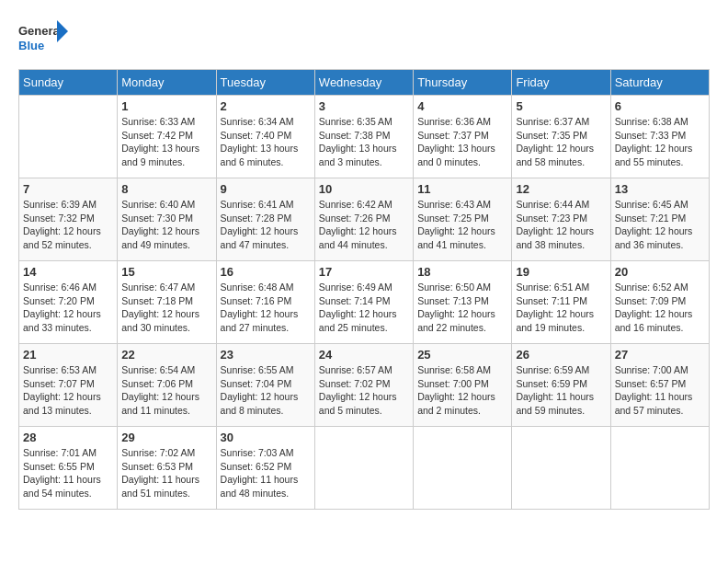 The width and height of the screenshot is (728, 563). What do you see at coordinates (166, 438) in the screenshot?
I see `day-number: 29` at bounding box center [166, 438].